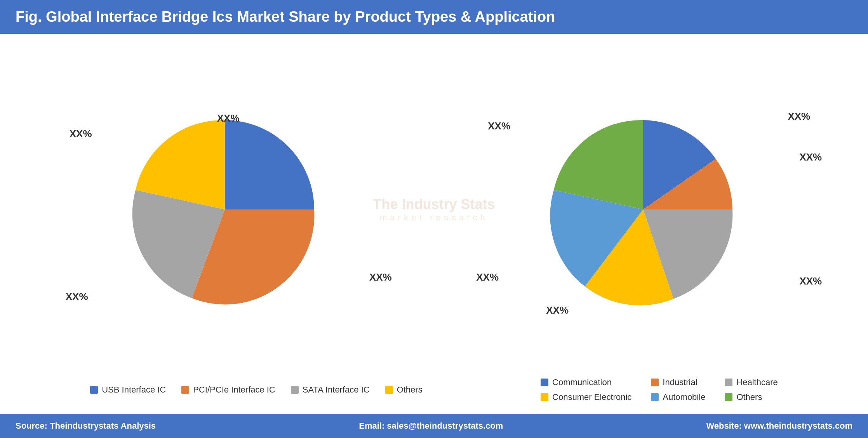 This screenshot has height=438, width=868. Describe the element at coordinates (557, 310) in the screenshot. I see `chart2-label-consumer: XX%` at that location.